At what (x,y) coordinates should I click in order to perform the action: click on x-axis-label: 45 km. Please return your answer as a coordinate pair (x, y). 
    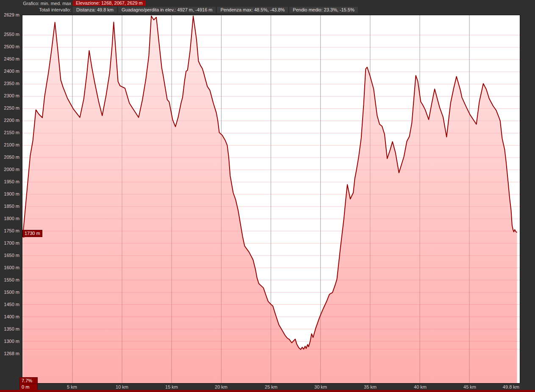
    Looking at the image, I should click on (470, 387).